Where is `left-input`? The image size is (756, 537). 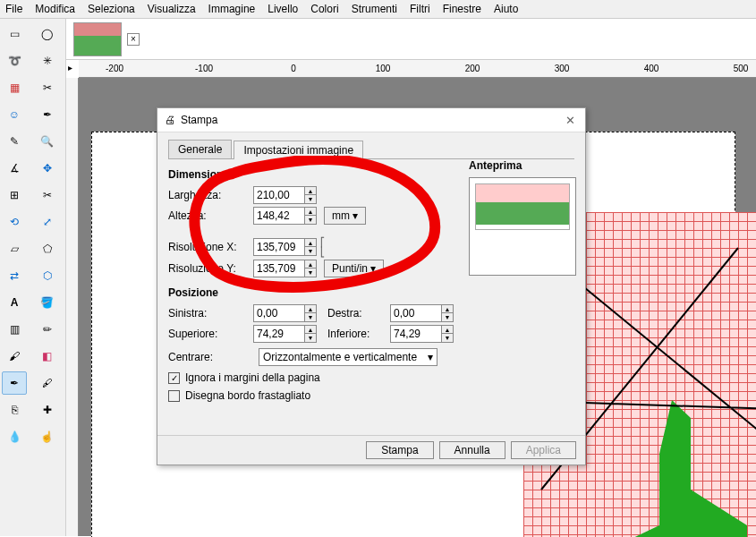
left-input is located at coordinates (279, 313).